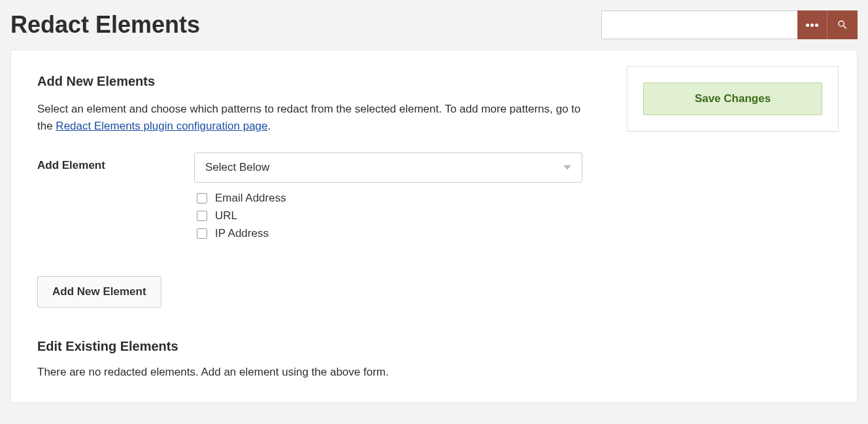 This screenshot has height=424, width=868. I want to click on ellipsis-icon, so click(812, 25).